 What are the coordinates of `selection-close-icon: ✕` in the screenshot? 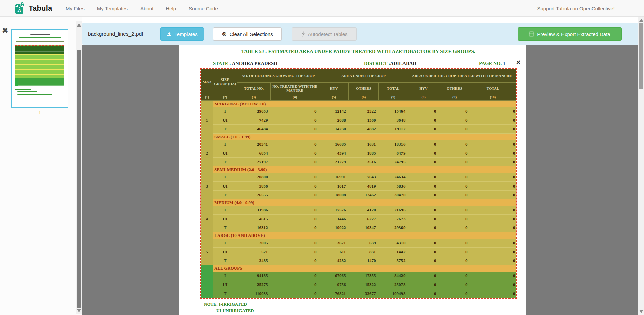 It's located at (518, 62).